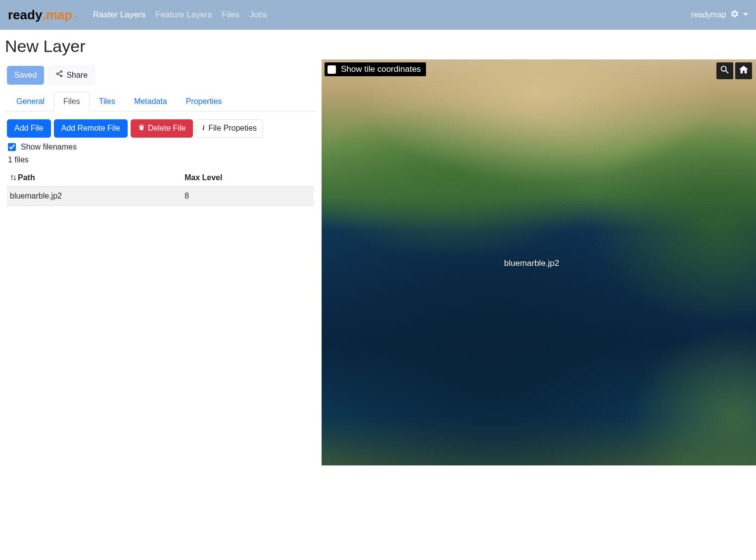  What do you see at coordinates (709, 15) in the screenshot?
I see `user-name: readymap` at bounding box center [709, 15].